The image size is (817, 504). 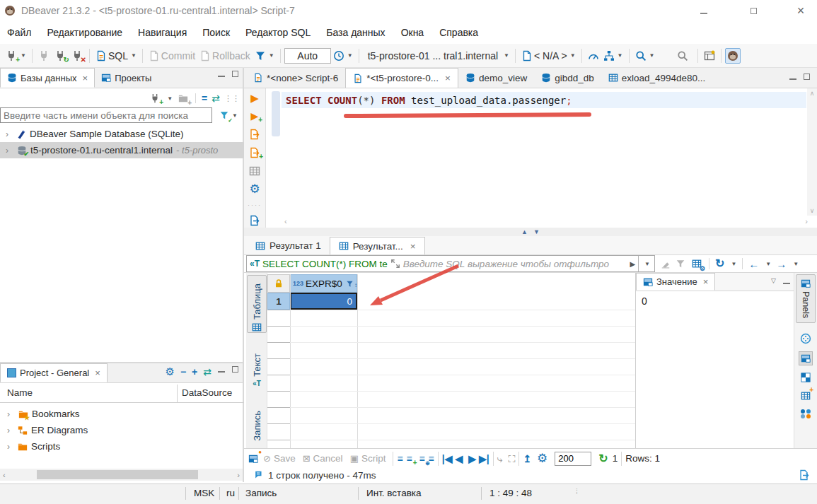 What do you see at coordinates (216, 98) in the screenshot?
I see `link-with-editor-button: ⇄` at bounding box center [216, 98].